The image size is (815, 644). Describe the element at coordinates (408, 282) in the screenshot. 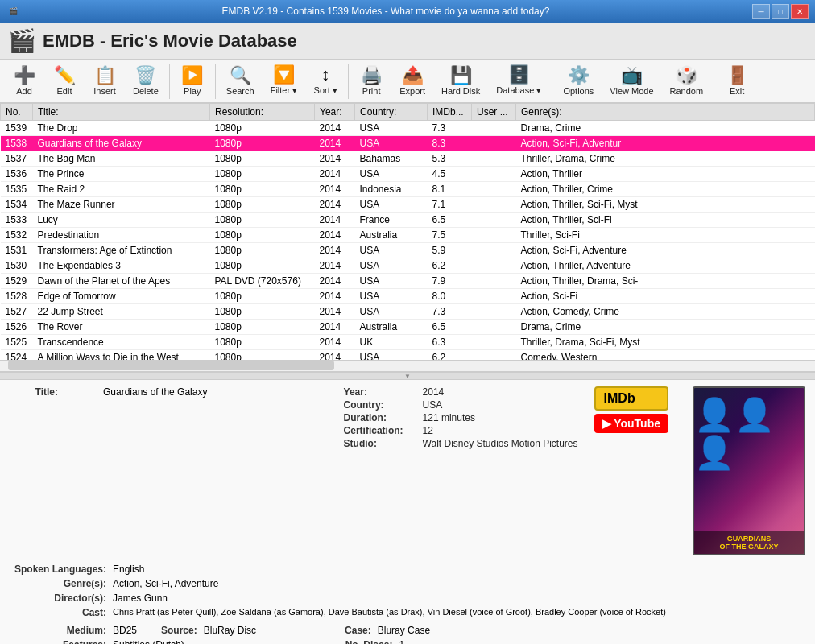

I see `table-row: 1529Dawn of the Planet of the ApesPAL DV…` at that location.